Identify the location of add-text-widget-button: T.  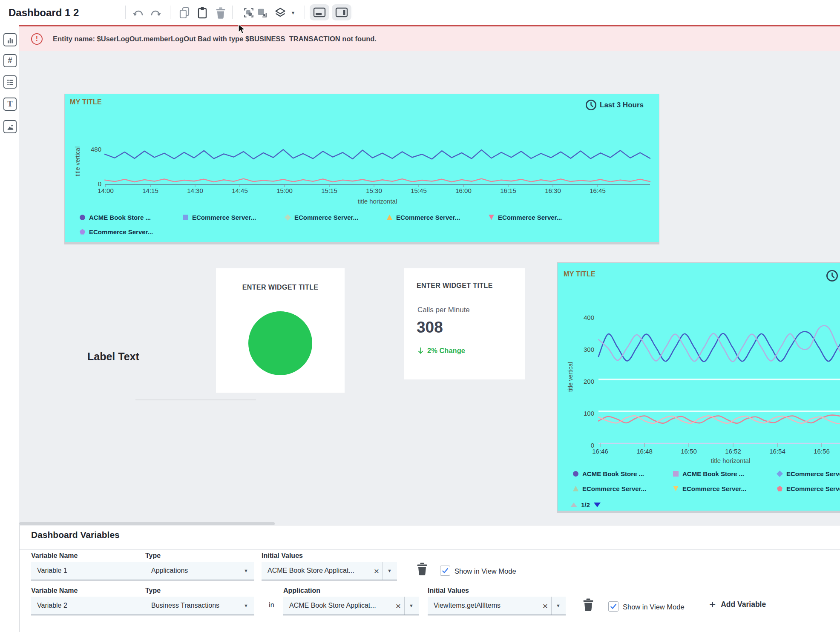
(10, 104).